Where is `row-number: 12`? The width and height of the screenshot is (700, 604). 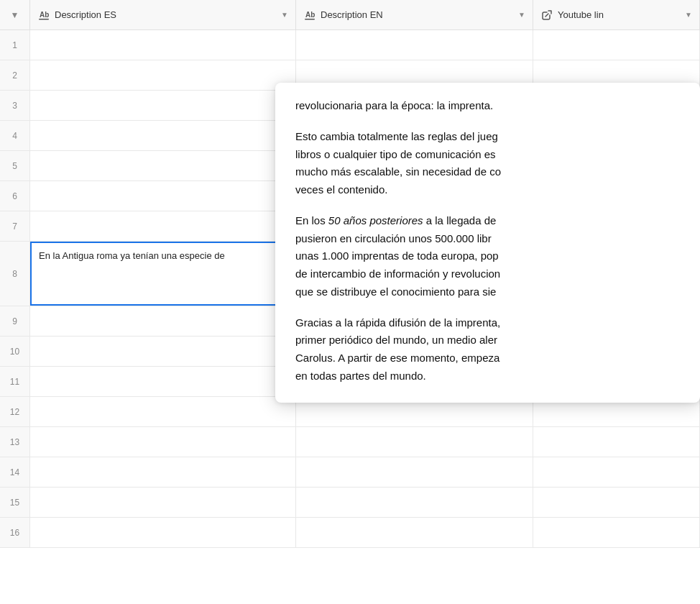
row-number: 12 is located at coordinates (15, 411).